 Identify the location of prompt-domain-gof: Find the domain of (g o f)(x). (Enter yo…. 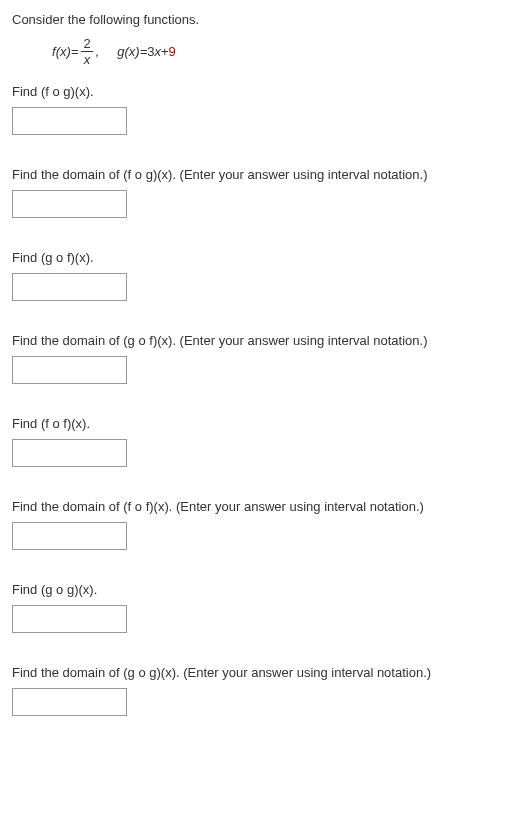
(263, 340).